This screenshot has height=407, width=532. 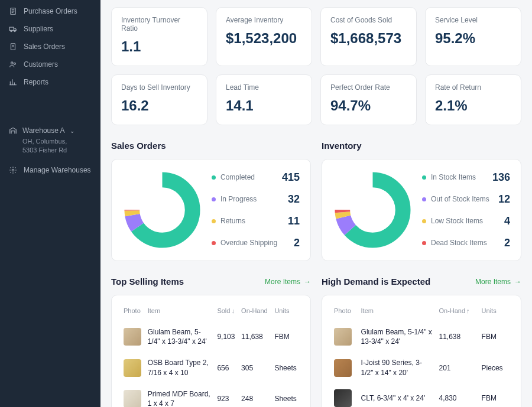 What do you see at coordinates (493, 282) in the screenshot?
I see `more-items-label: More Items` at bounding box center [493, 282].